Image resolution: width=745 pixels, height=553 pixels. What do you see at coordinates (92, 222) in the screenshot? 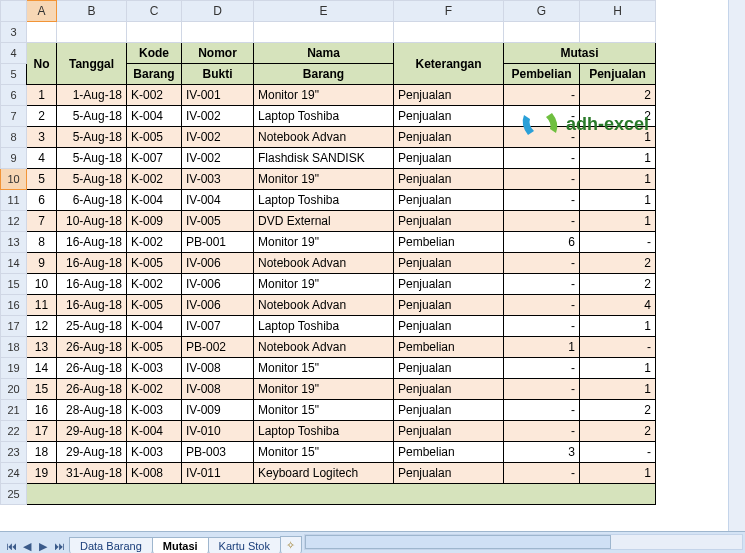
I see `cell-tanggal: 10-Aug-18` at bounding box center [92, 222].